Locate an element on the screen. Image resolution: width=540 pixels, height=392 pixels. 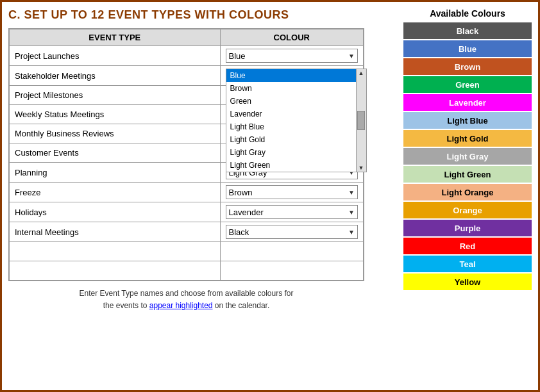
dropdown-open: BlueBrownGreenLavenderLight BlueLight Go… is located at coordinates (296, 120).